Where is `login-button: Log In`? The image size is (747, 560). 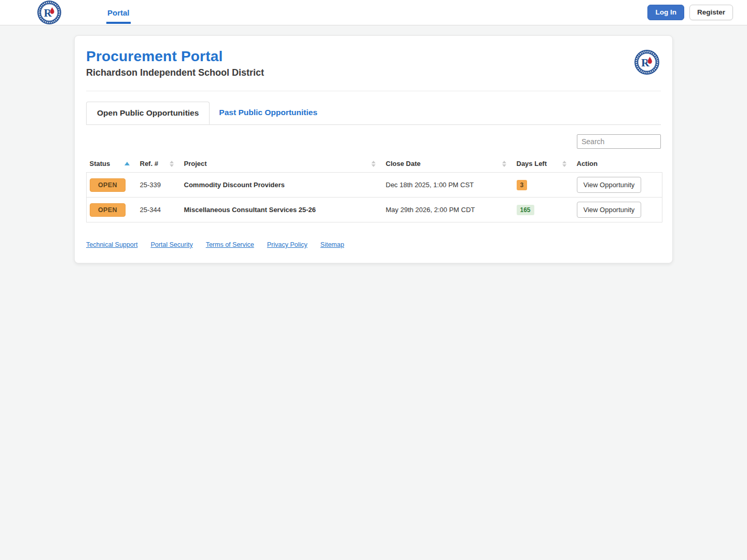
login-button: Log In is located at coordinates (666, 12).